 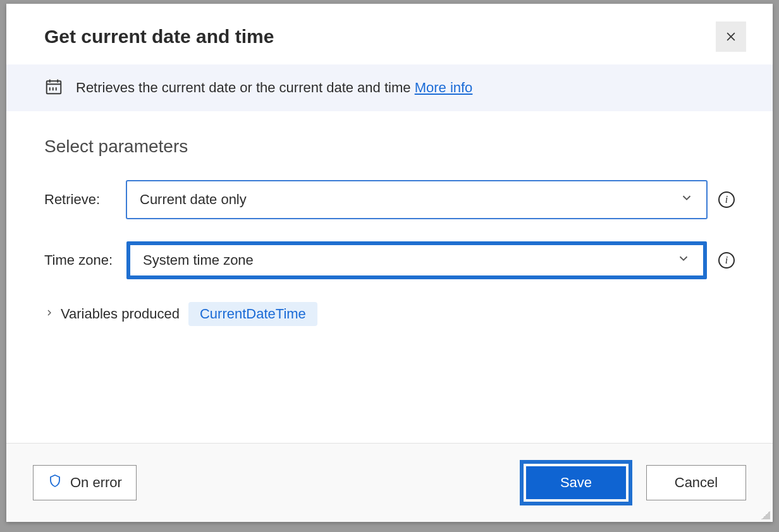 I want to click on variables-toggle: Variables produced, so click(x=112, y=314).